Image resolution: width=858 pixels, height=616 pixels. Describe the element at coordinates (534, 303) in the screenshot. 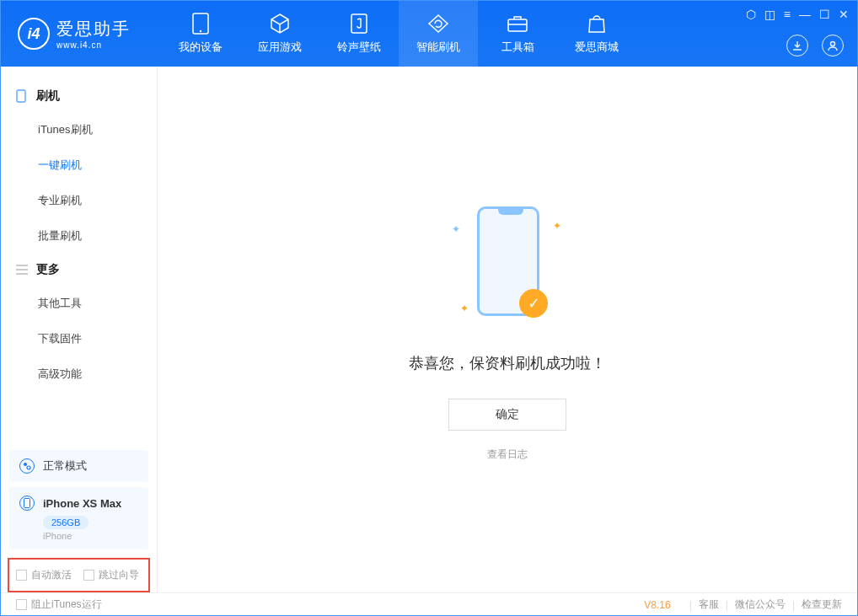

I see `check-badge-icon: ✓` at that location.